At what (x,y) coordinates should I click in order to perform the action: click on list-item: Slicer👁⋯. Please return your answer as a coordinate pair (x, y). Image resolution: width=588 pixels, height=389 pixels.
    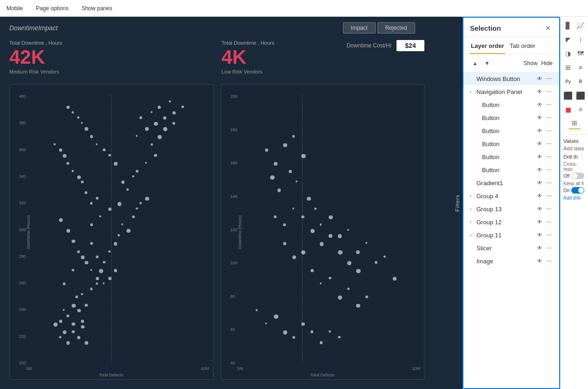
    Looking at the image, I should click on (511, 248).